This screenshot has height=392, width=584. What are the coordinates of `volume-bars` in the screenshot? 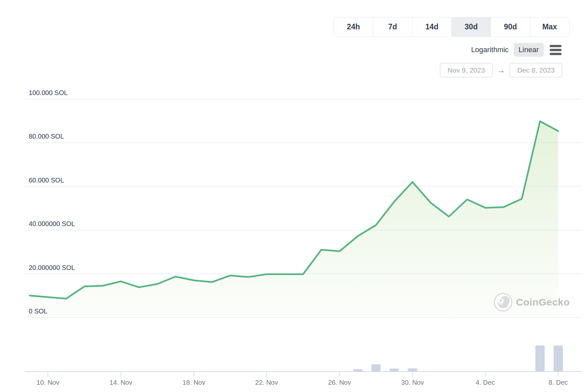 It's located at (458, 358).